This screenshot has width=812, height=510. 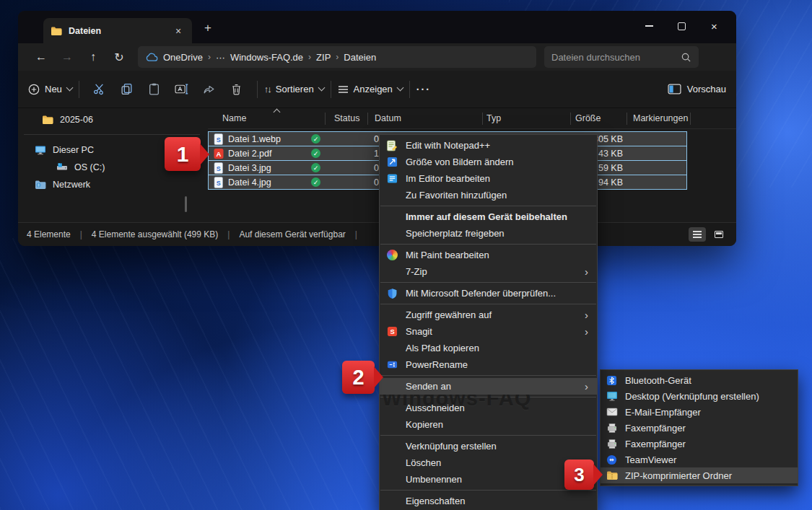 I want to click on menu-item-senden-an: Senden an ›, so click(x=488, y=387).